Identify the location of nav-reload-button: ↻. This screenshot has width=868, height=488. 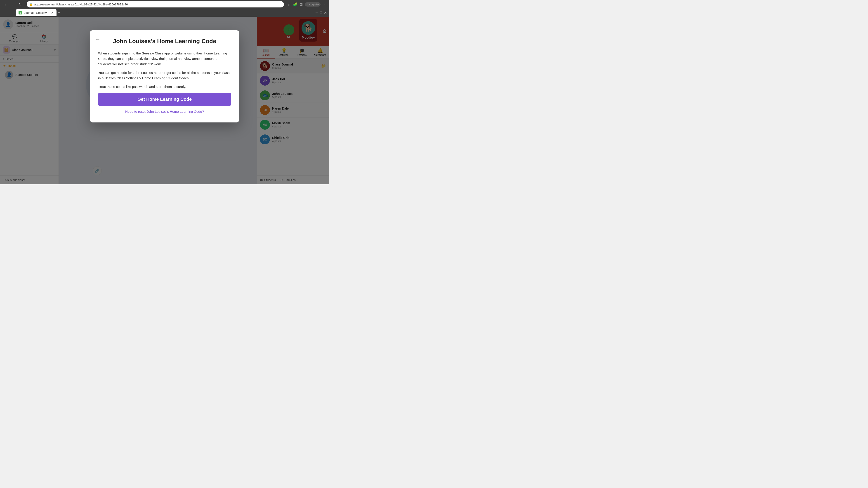
(20, 4).